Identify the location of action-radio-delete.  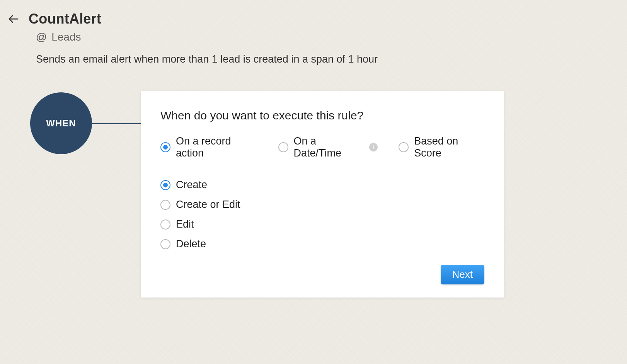
(165, 244).